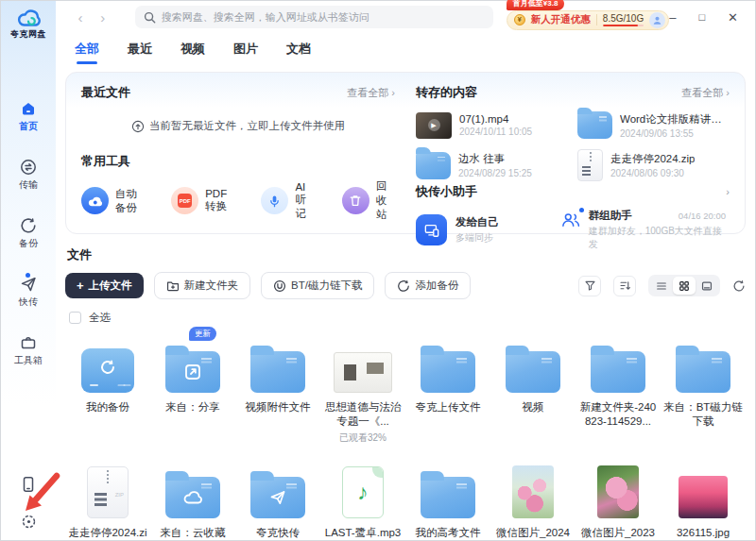 This screenshot has height=541, width=756. I want to click on tab-recent: 最近, so click(140, 49).